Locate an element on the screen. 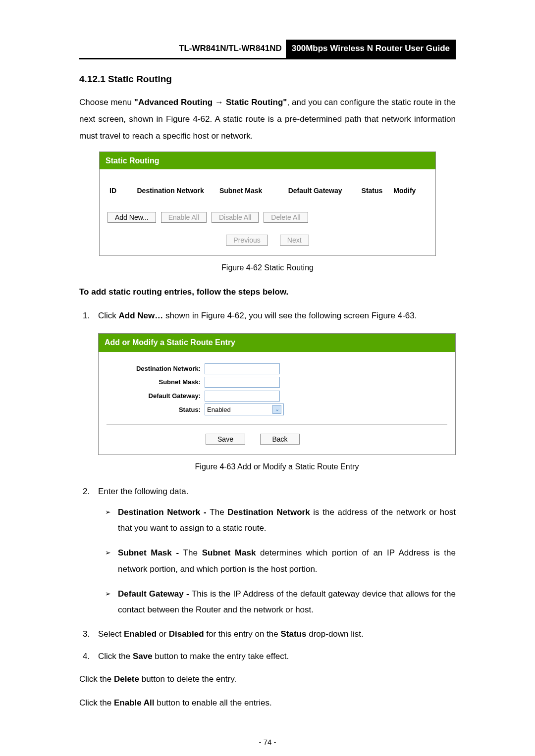 The width and height of the screenshot is (535, 756). input-default-gateway is located at coordinates (242, 396).